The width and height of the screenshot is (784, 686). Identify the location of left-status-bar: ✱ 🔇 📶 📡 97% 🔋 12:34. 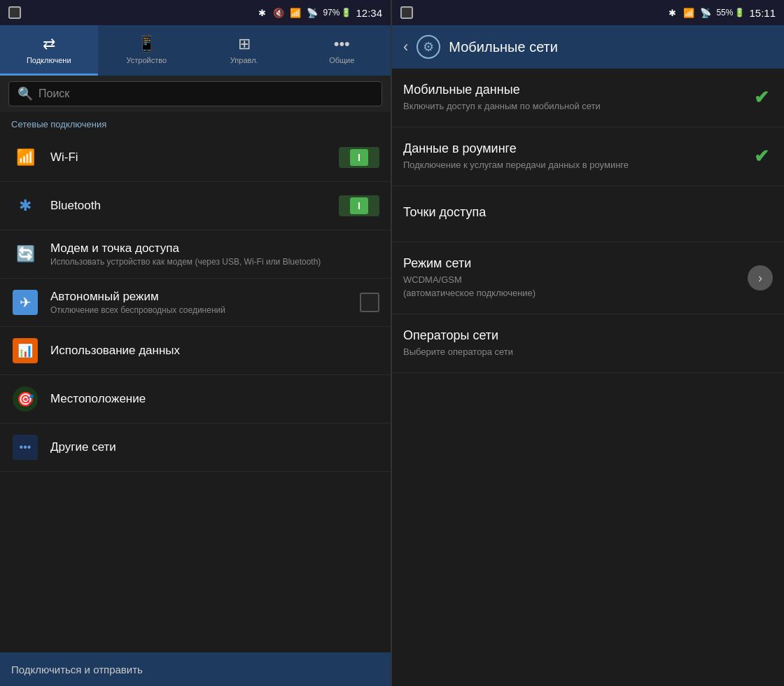
(195, 13).